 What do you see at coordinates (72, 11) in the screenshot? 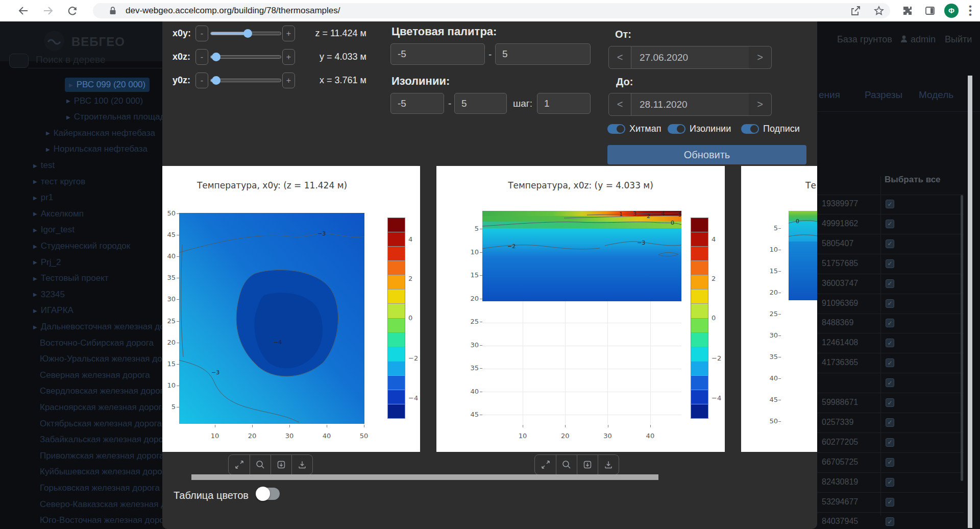
I see `reload-icon` at bounding box center [72, 11].